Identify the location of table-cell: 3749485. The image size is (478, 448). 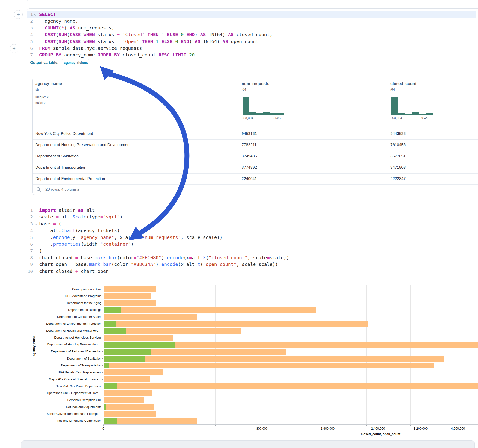
(249, 156).